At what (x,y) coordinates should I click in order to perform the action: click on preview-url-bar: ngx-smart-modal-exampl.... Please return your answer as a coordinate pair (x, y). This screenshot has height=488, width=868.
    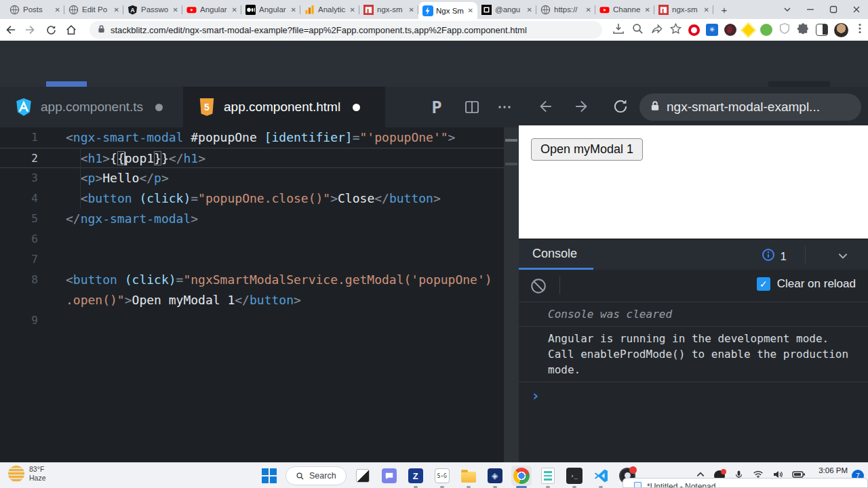
    Looking at the image, I should click on (750, 107).